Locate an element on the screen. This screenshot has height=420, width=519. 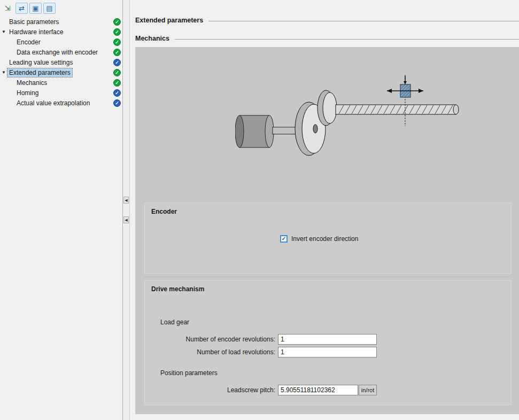
field-row-number-of-load-revolutions: Number of load revolutions: is located at coordinates (331, 352).